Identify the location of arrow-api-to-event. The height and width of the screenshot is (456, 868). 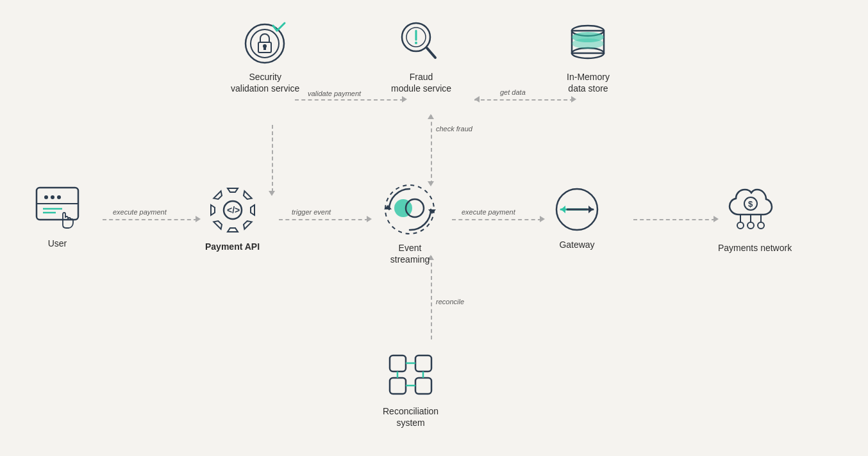
(324, 220).